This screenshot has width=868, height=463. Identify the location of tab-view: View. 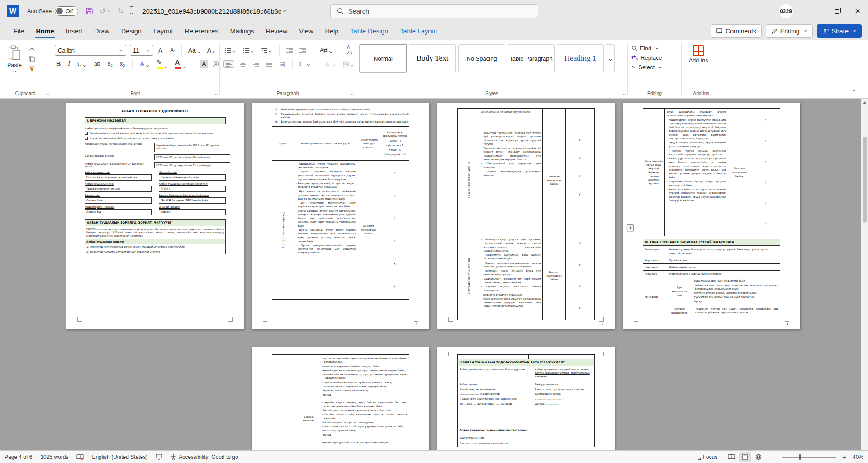
(306, 31).